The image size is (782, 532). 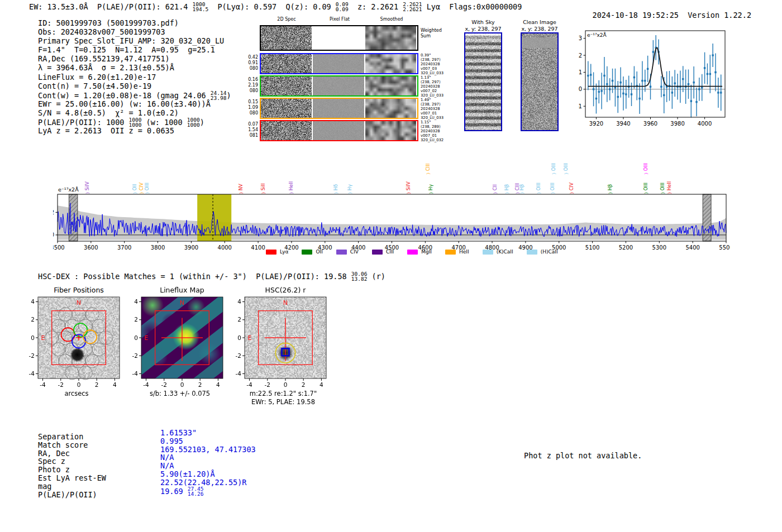 What do you see at coordinates (135, 104) in the screenshot?
I see `info-line: EWr = 25.00(±16.00) (w: 16.00(±3.40))Å` at bounding box center [135, 104].